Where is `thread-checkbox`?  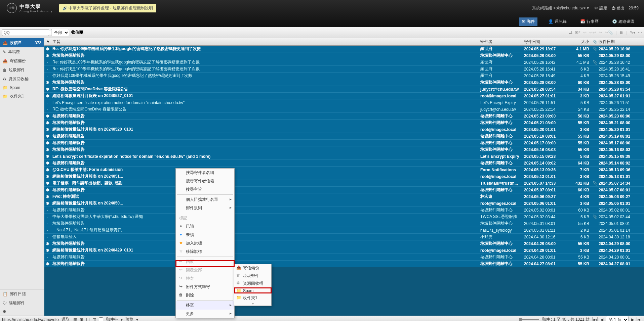 thread-checkbox is located at coordinates (101, 319).